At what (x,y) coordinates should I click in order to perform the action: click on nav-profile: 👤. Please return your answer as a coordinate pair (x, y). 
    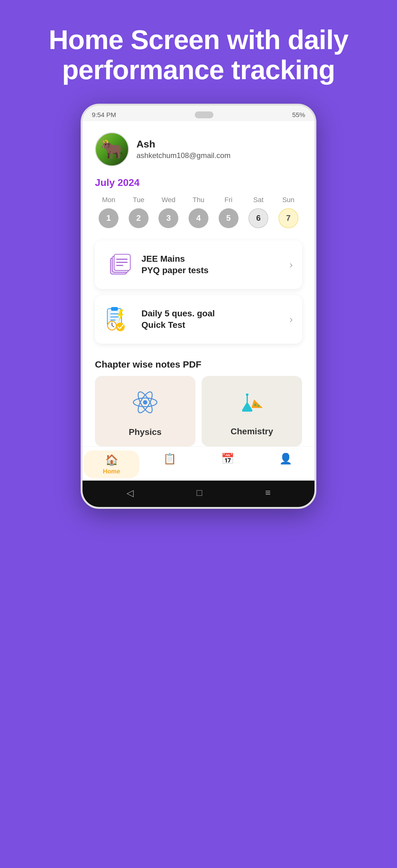
    Looking at the image, I should click on (286, 464).